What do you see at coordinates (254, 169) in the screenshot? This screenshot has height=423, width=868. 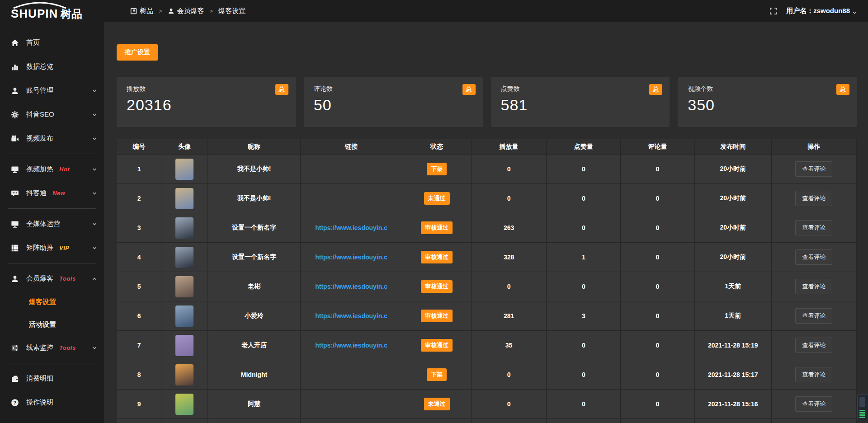 I see `cell-nickname: 我不是小帅!` at bounding box center [254, 169].